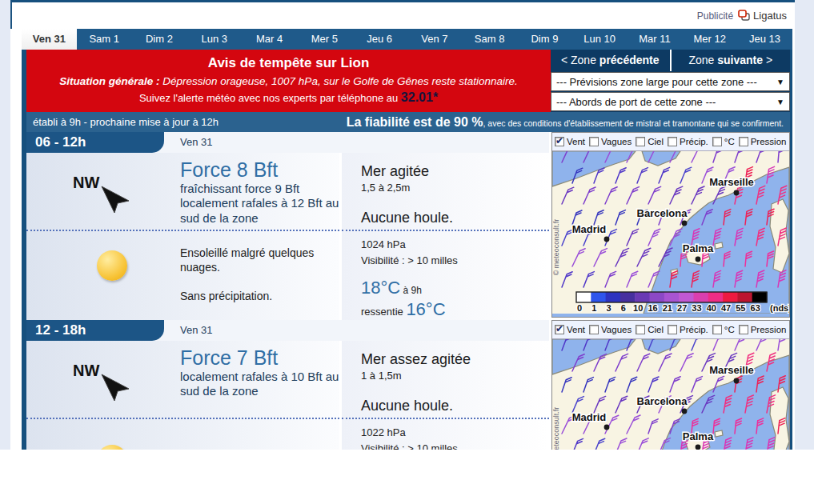 This screenshot has height=504, width=814. I want to click on status-bar: établi à 9h - prochaine mise à jour à 12…, so click(408, 122).